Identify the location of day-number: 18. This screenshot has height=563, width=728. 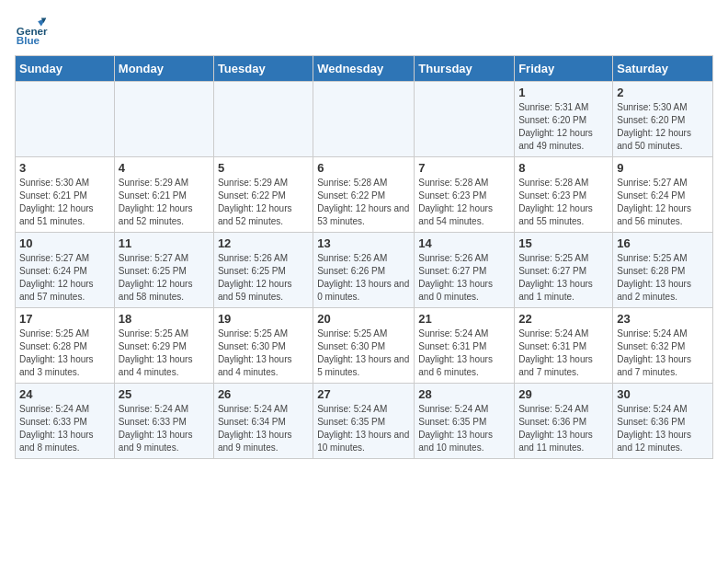
(164, 318).